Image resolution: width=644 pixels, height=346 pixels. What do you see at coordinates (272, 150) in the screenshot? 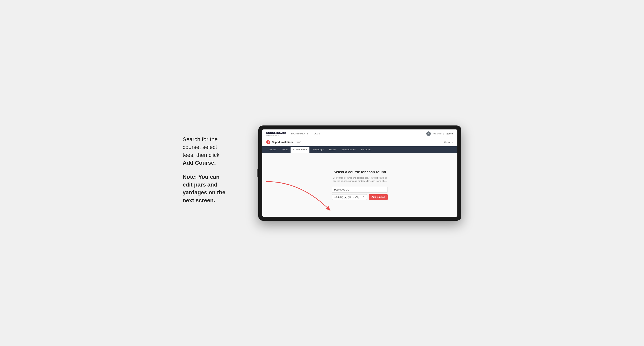
I see `tab-details: Details` at bounding box center [272, 150].